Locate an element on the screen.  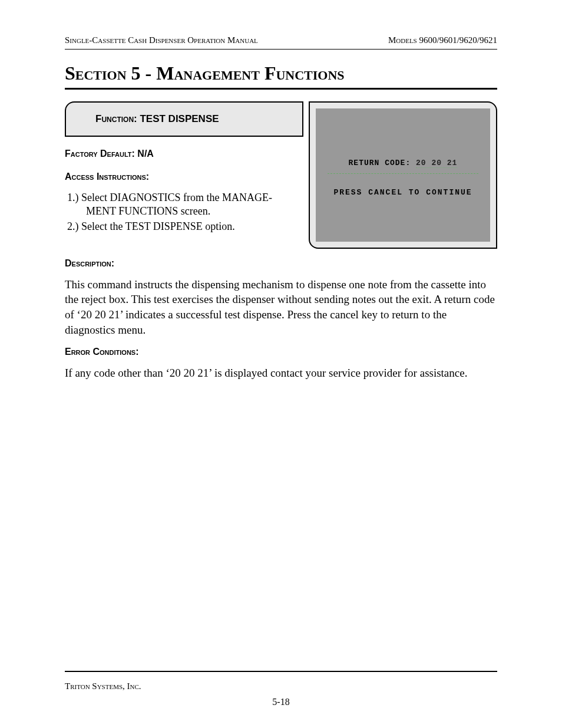
function-name: TEST DISPENSE is located at coordinates (179, 119).